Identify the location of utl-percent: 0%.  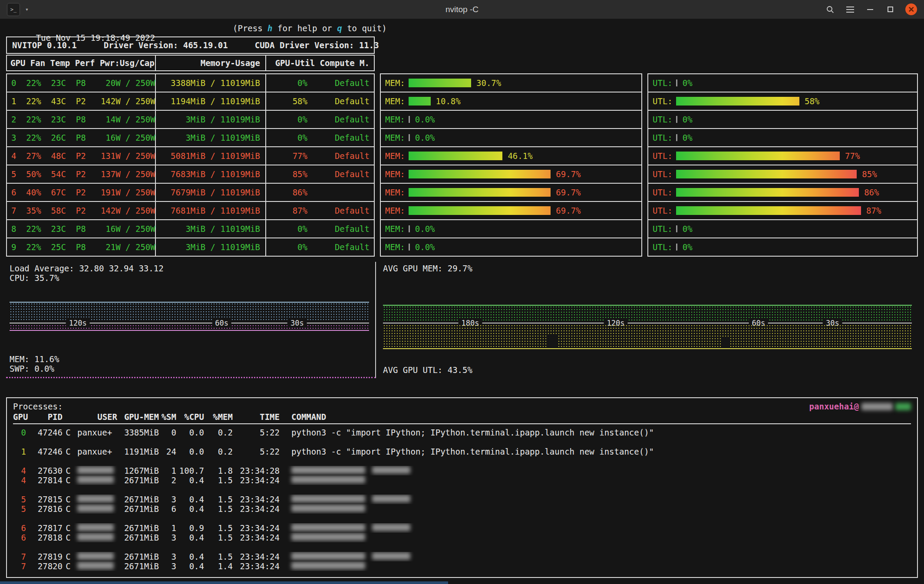
(688, 119).